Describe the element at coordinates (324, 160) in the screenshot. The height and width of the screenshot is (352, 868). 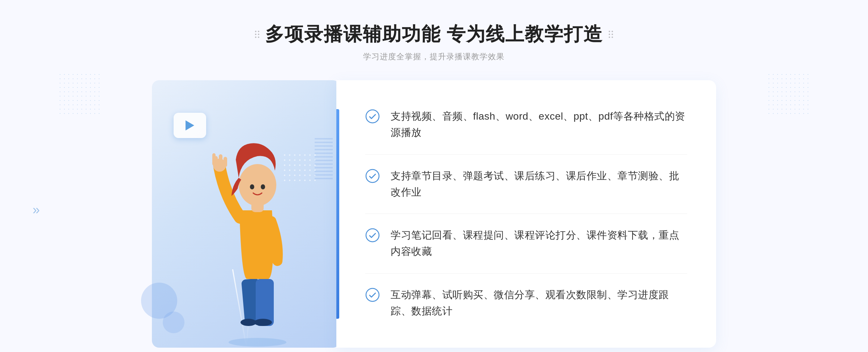
I see `panel-stripes-decoration` at that location.